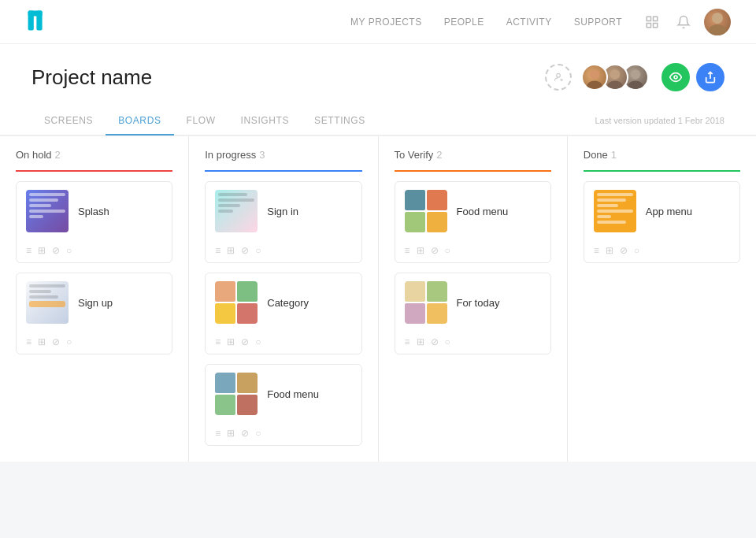  Describe the element at coordinates (465, 22) in the screenshot. I see `nav-people: PEOPLE` at that location.